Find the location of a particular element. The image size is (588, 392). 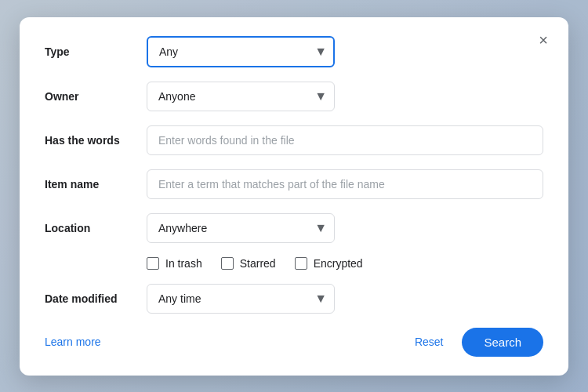

location-select-wrapper: Anywhere My Drive Shared drives Computer… is located at coordinates (241, 228).